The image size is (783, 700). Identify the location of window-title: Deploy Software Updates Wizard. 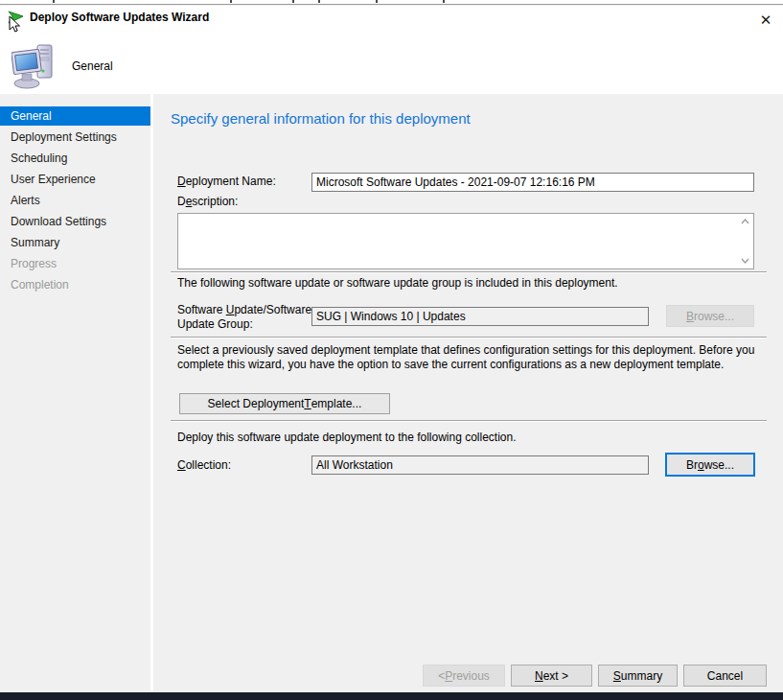
(119, 17).